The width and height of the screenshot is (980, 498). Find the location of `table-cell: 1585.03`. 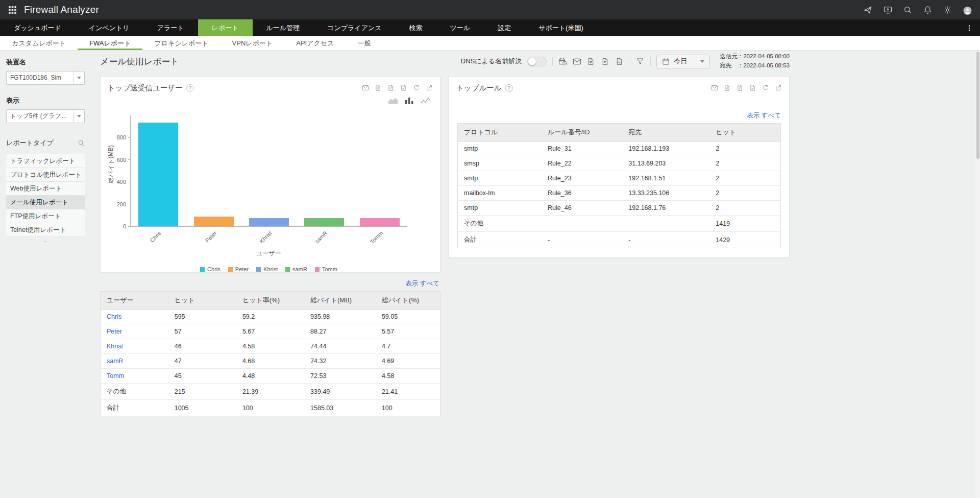

table-cell: 1585.03 is located at coordinates (340, 408).